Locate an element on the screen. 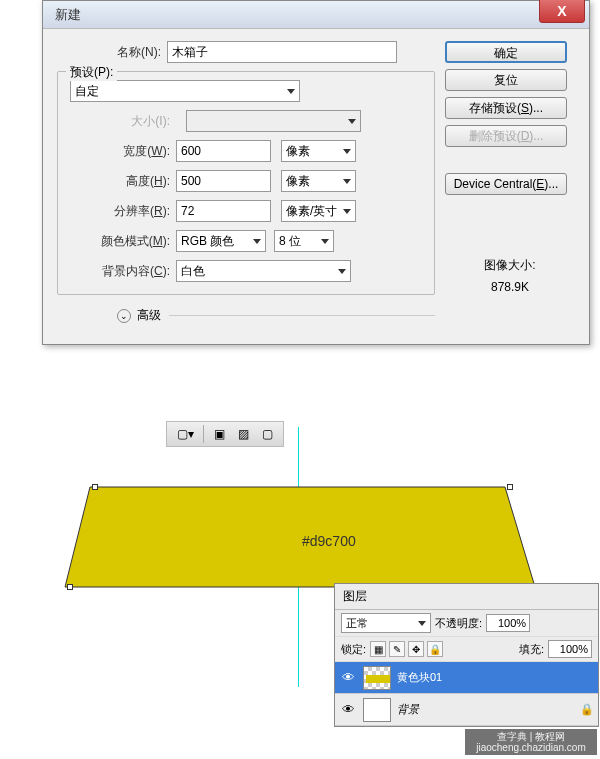  lock-icon: 🔒 is located at coordinates (587, 710).